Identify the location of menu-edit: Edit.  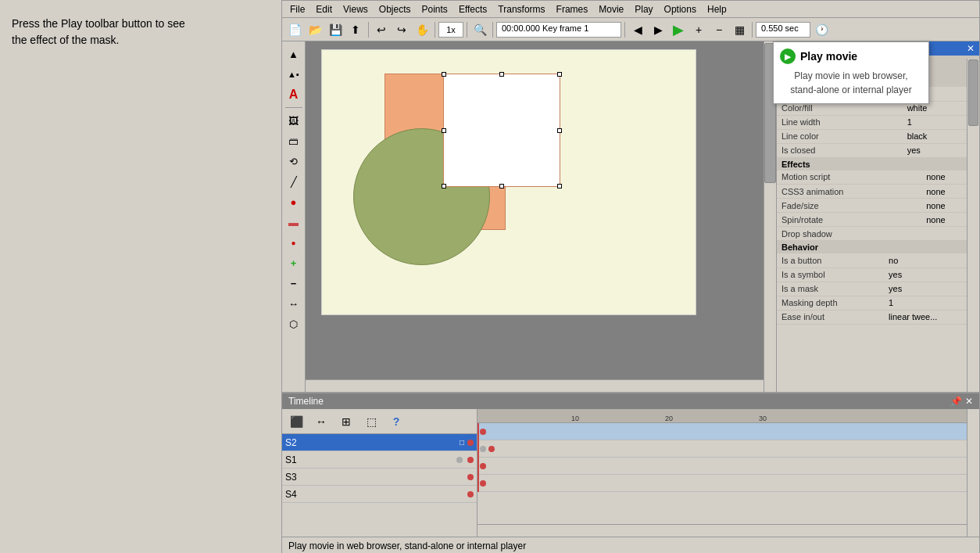
(324, 9).